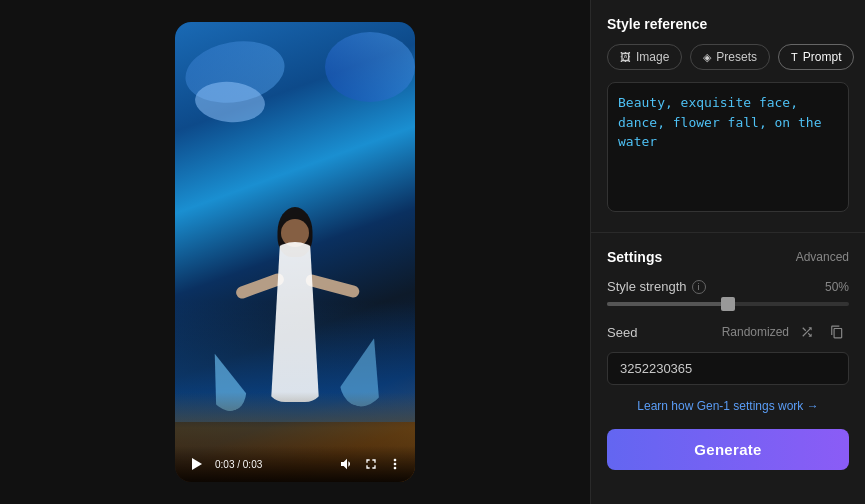 The height and width of the screenshot is (504, 865). I want to click on seed-controls: Randomized, so click(786, 332).